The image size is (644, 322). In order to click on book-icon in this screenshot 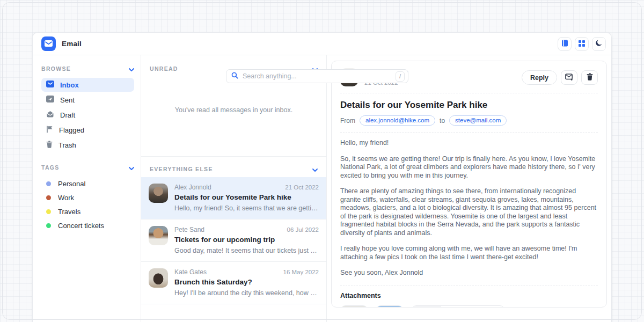, I will do `click(565, 44)`.